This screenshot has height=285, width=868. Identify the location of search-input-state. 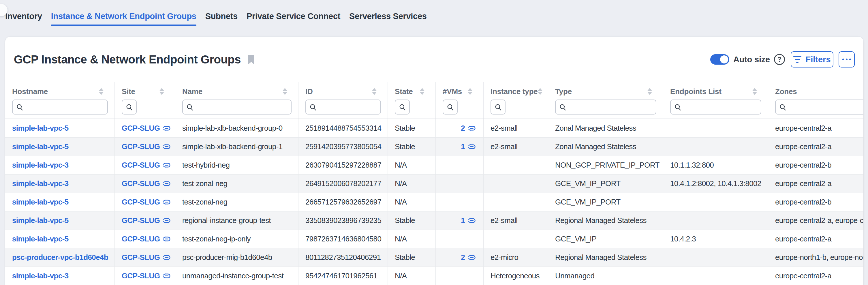
(402, 107).